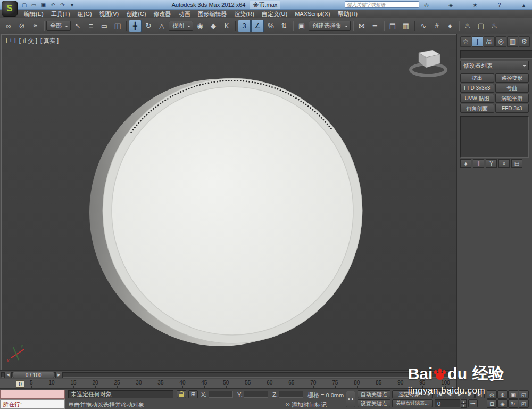  I want to click on tab-display: ▥, so click(513, 42).